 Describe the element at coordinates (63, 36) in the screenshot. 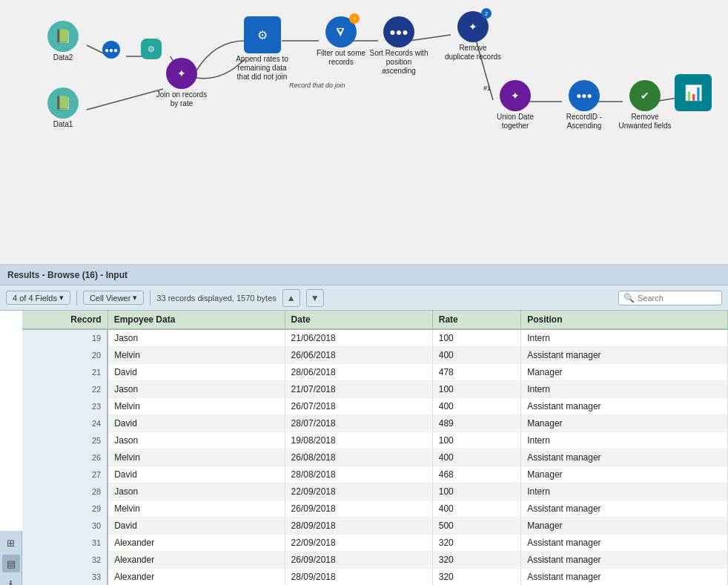

I see `node-data2-icon: 📗` at that location.